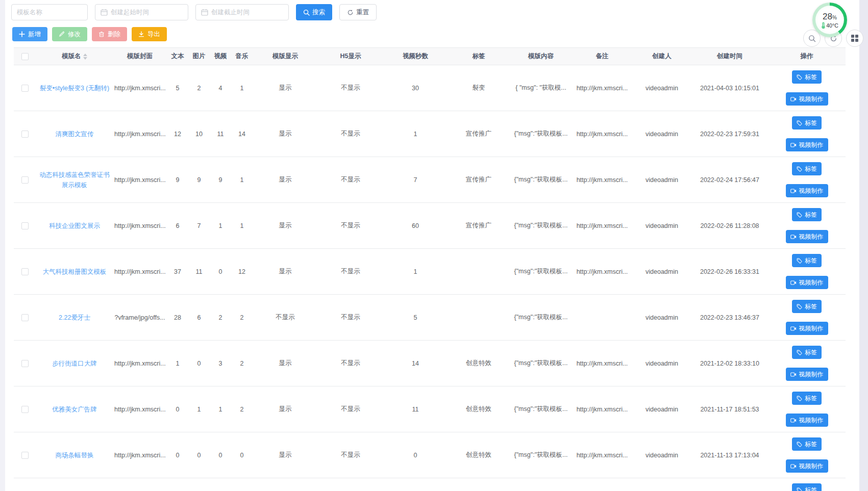 The image size is (868, 491). I want to click on template-name-link: 裂变•style裂变3 (无翻转), so click(75, 88).